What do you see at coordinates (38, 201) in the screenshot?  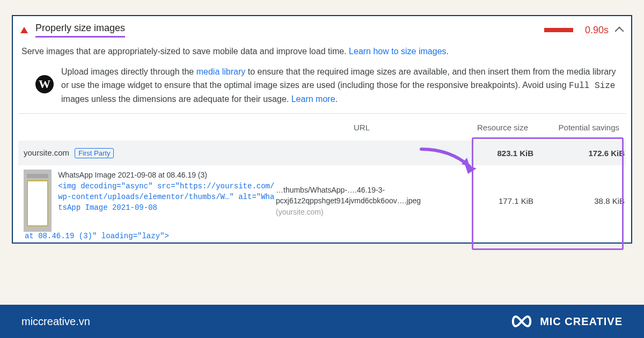 I see `image-thumbnail` at bounding box center [38, 201].